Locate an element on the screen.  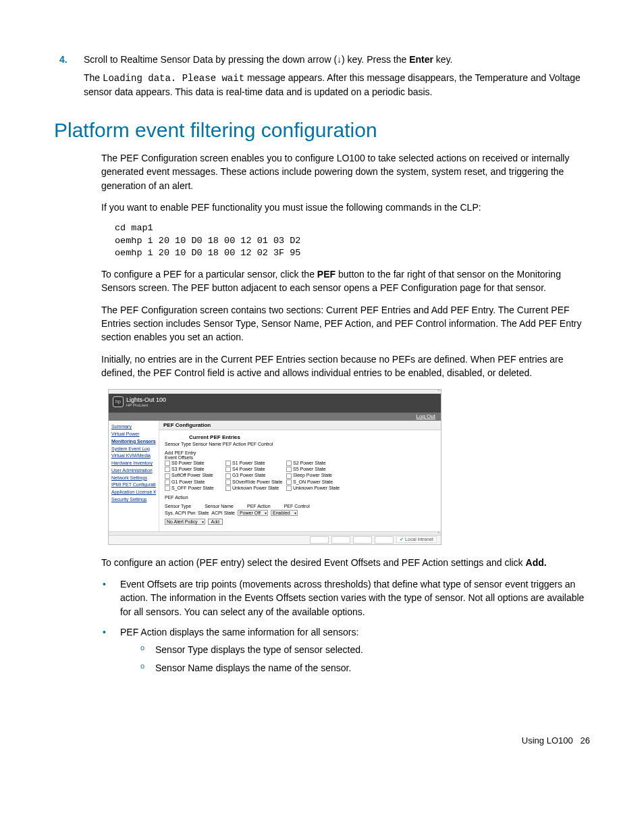
checkbox-s0 is located at coordinates (167, 463).